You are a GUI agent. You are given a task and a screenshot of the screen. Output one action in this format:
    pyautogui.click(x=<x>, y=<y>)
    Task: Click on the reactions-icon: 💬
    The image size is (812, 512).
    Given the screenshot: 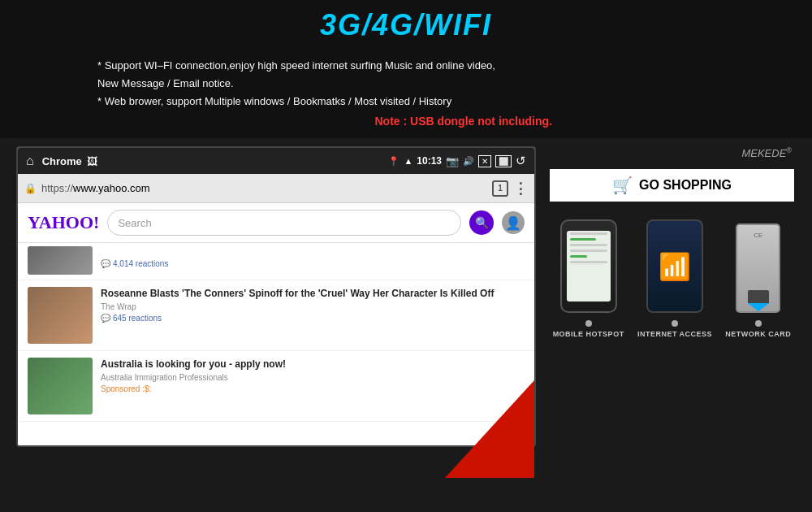 What is the action you would take?
    pyautogui.click(x=106, y=263)
    